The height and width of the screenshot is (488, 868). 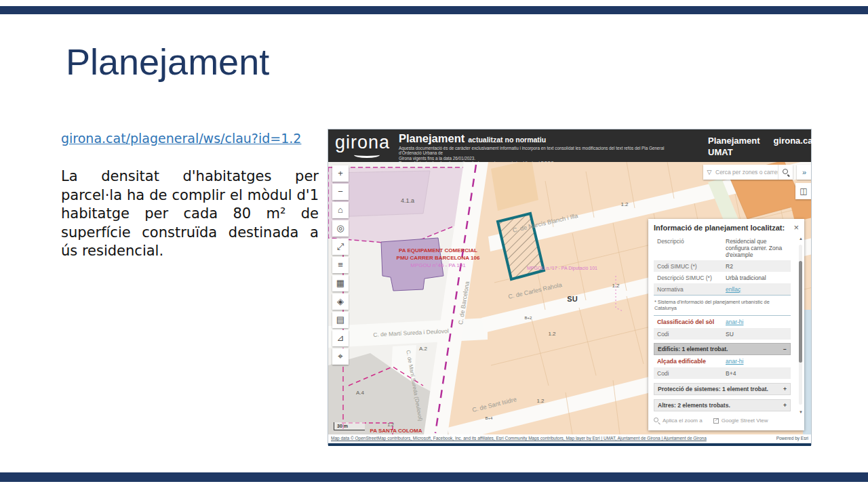 I want to click on slide-bottom-accent-bar, so click(x=434, y=477).